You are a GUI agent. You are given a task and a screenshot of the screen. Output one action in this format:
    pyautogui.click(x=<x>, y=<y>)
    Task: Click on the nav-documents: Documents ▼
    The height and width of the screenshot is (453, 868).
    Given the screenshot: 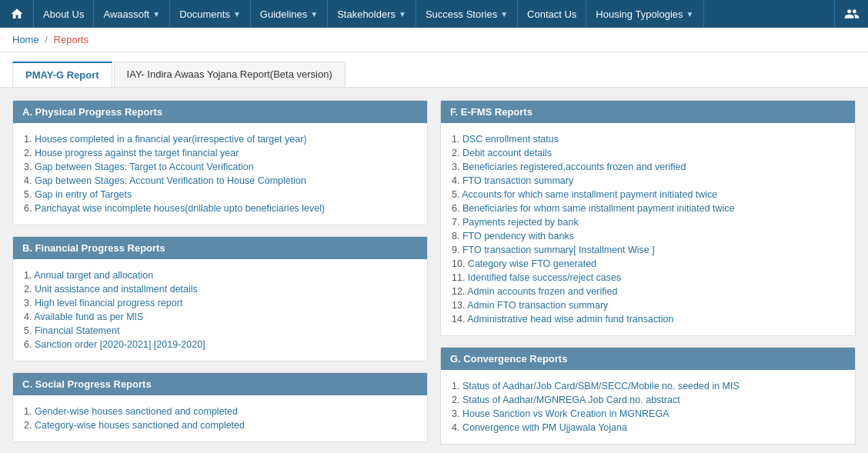 What is the action you would take?
    pyautogui.click(x=211, y=14)
    